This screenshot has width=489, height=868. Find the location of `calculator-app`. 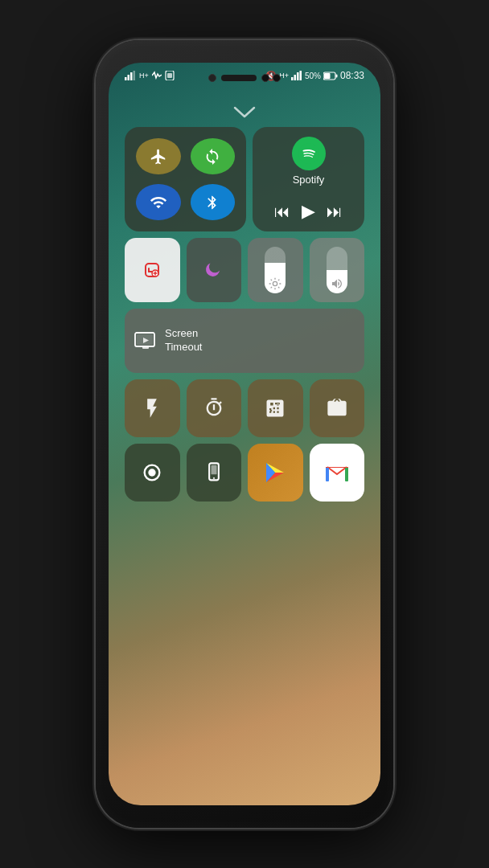

calculator-app is located at coordinates (275, 408).